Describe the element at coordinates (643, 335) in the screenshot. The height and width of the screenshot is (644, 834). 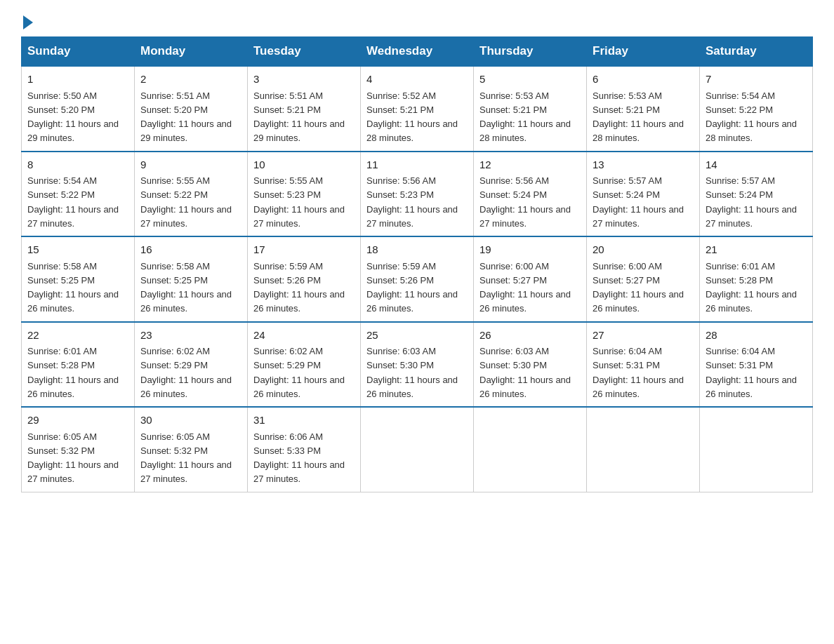
I see `day-number: 27` at that location.